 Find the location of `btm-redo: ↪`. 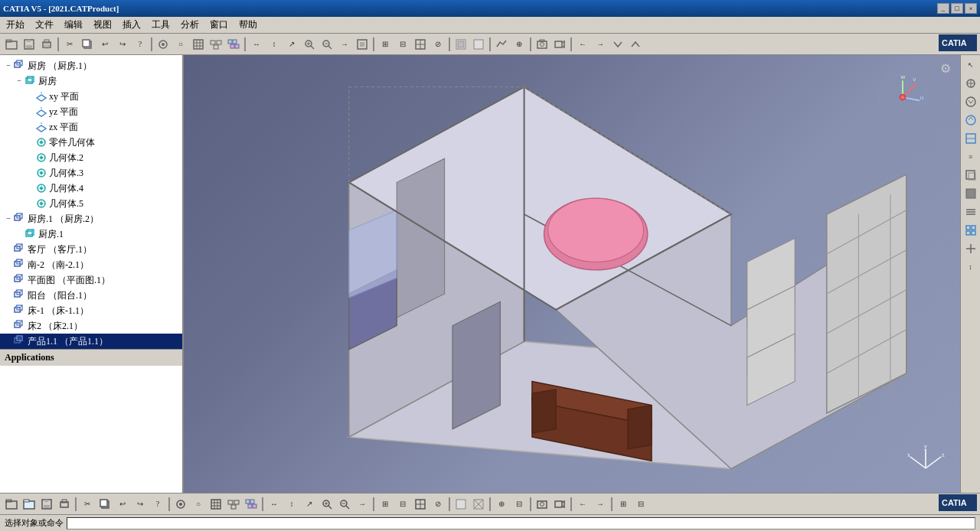

btm-redo: ↪ is located at coordinates (140, 504).